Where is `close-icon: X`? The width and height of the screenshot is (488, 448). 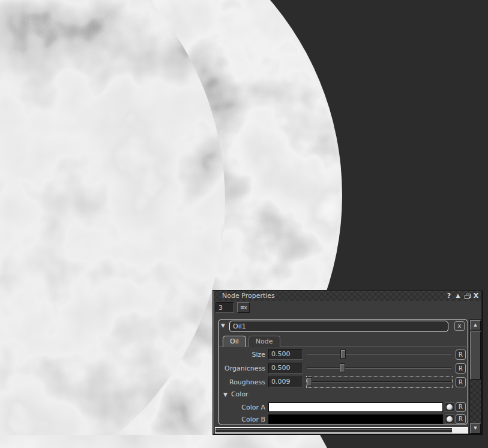
close-icon: X is located at coordinates (476, 296).